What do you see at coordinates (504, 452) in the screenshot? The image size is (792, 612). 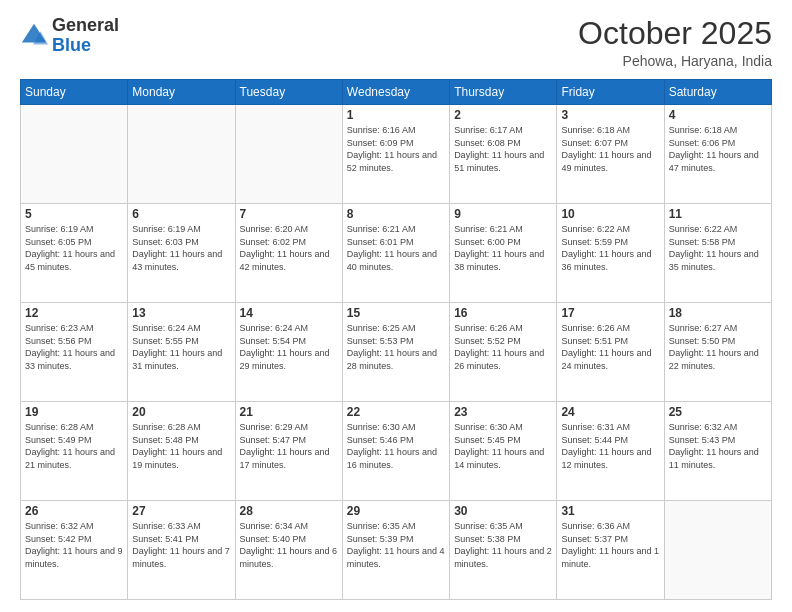 I see `calendar-cell: 23Sunrise: 6:30 AMSunset: 5:45 PMDayligh…` at bounding box center [504, 452].